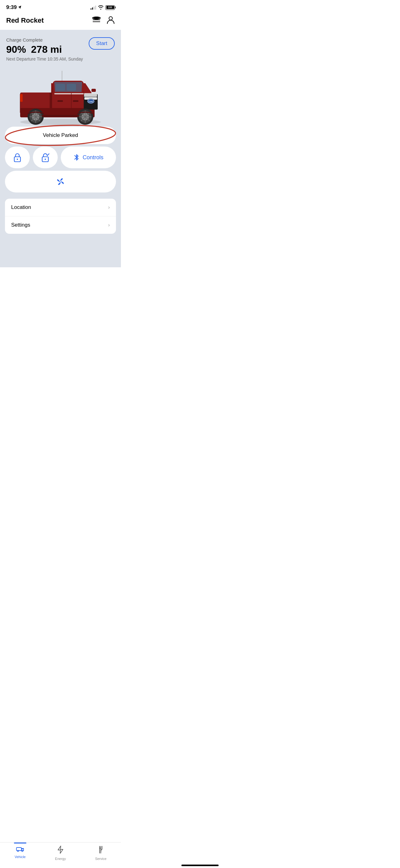  Describe the element at coordinates (25, 21) in the screenshot. I see `app-title: Red Rocket` at that location.